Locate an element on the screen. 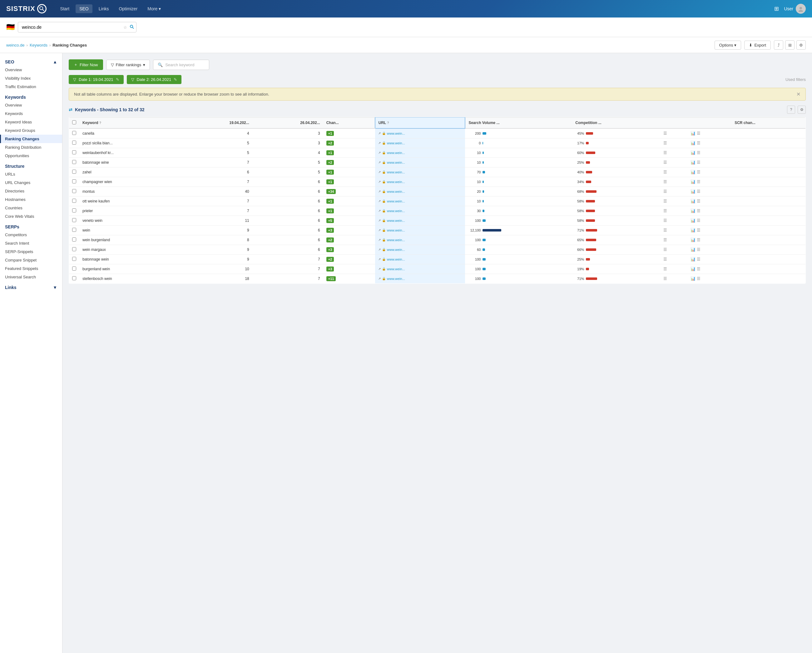 The width and height of the screenshot is (812, 653). sidebar-item-traffic-estimation: Traffic Estimation is located at coordinates (31, 87).